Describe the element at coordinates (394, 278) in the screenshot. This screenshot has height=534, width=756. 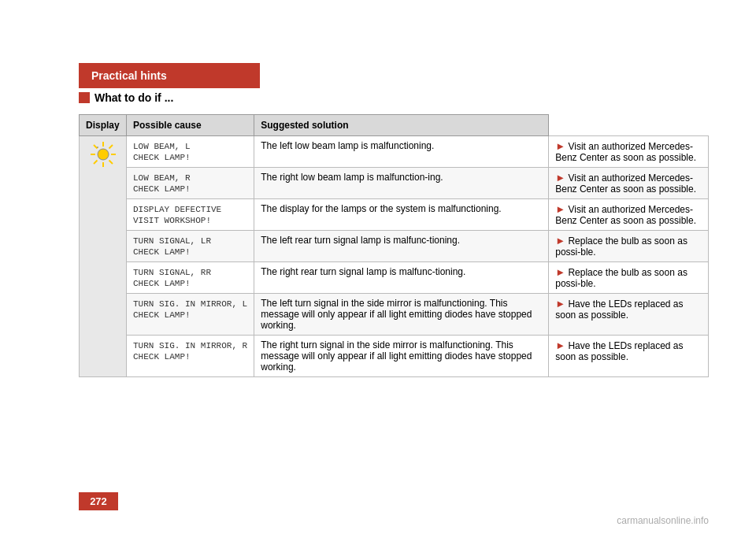
I see `table-row: TURN SIGNAL, RR CHECK LAMP!The right rea…` at that location.